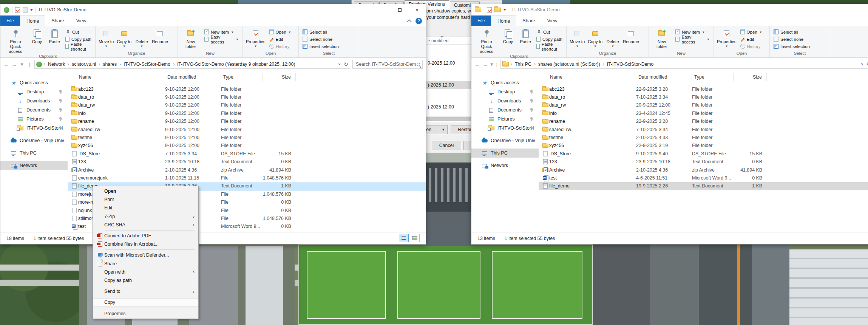 The width and height of the screenshot is (868, 325). Describe the element at coordinates (569, 64) in the screenshot. I see `breadcrumb-item: shares (scistor.vu.nl (SciStor))` at that location.